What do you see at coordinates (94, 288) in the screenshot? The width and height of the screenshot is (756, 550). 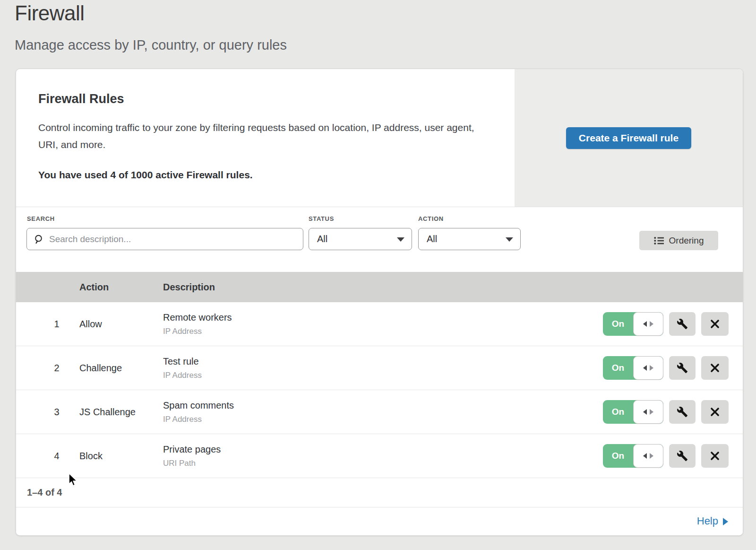 I see `column-header-action: Action` at bounding box center [94, 288].